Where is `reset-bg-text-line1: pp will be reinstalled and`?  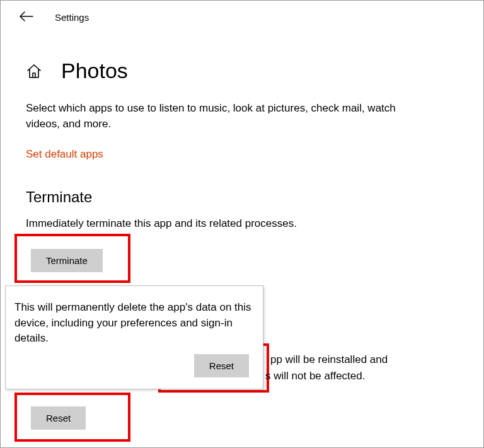 reset-bg-text-line1: pp will be reinstalled and is located at coordinates (329, 360).